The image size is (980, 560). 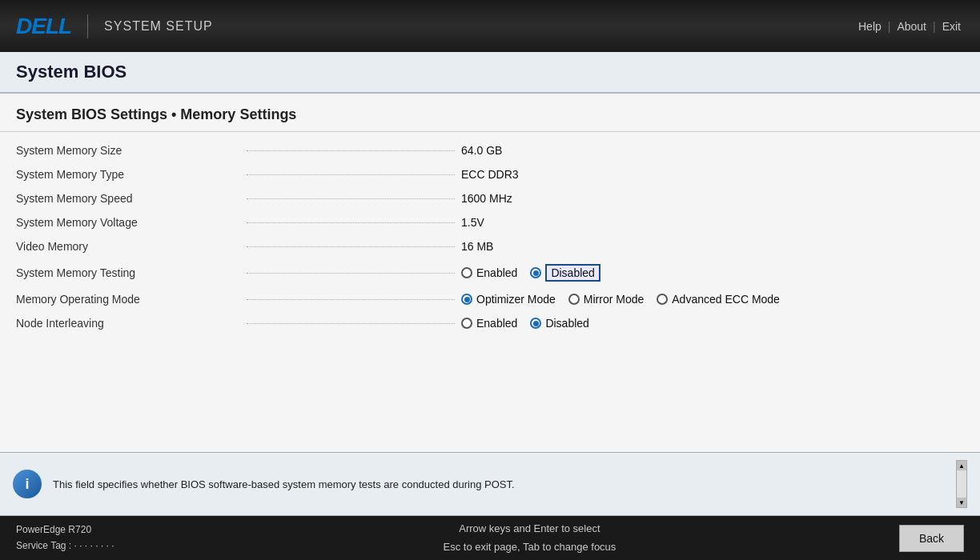 I want to click on info-text: This field specifies whether BIOS softwa…, so click(x=499, y=485).